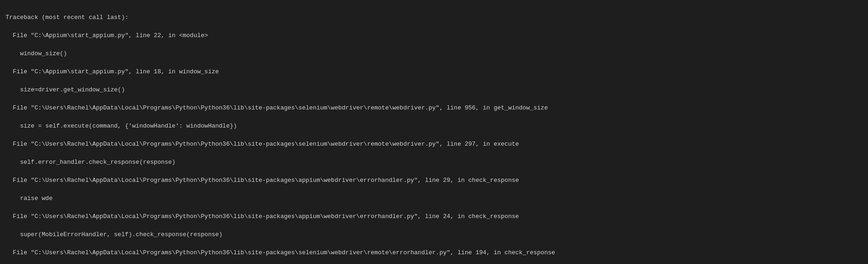 This screenshot has height=264, width=868. What do you see at coordinates (434, 253) in the screenshot?
I see `terminal-line-13: File "C:\Users\Rachel\AppData\Local\Prog…` at bounding box center [434, 253].